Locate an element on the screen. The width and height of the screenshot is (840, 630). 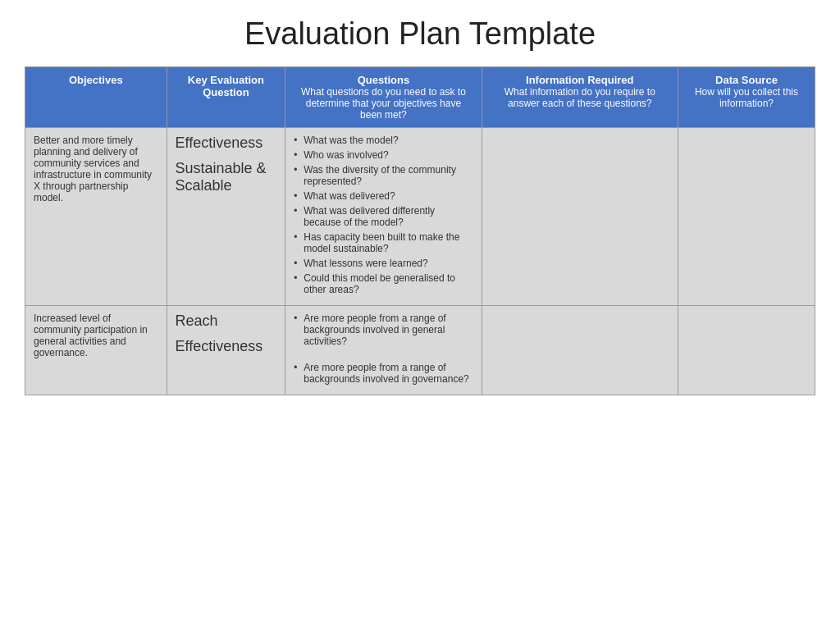
row1-key-eval-word2: Sustainable & Scalable is located at coordinates (226, 177).